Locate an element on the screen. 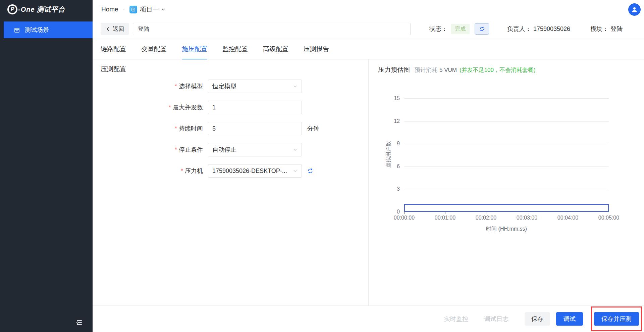 The image size is (644, 332). save-button: 保存 is located at coordinates (537, 319).